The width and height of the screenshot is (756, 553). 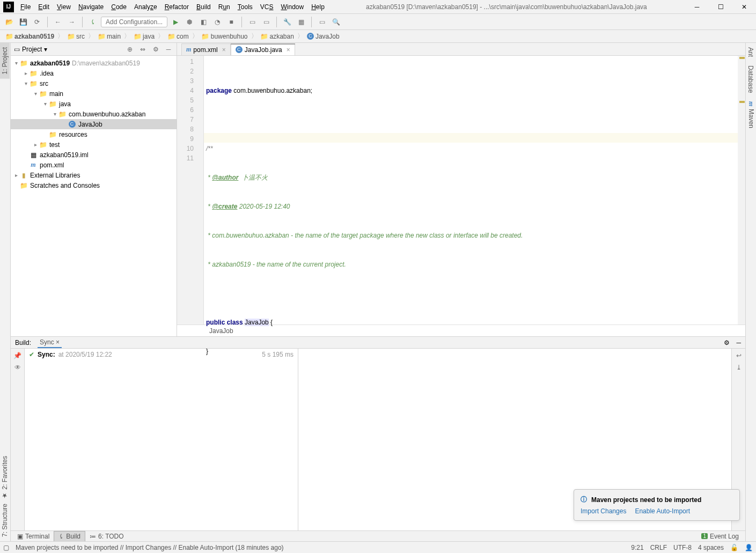 What do you see at coordinates (130, 49) in the screenshot?
I see `locate-icon: ⊕` at bounding box center [130, 49].